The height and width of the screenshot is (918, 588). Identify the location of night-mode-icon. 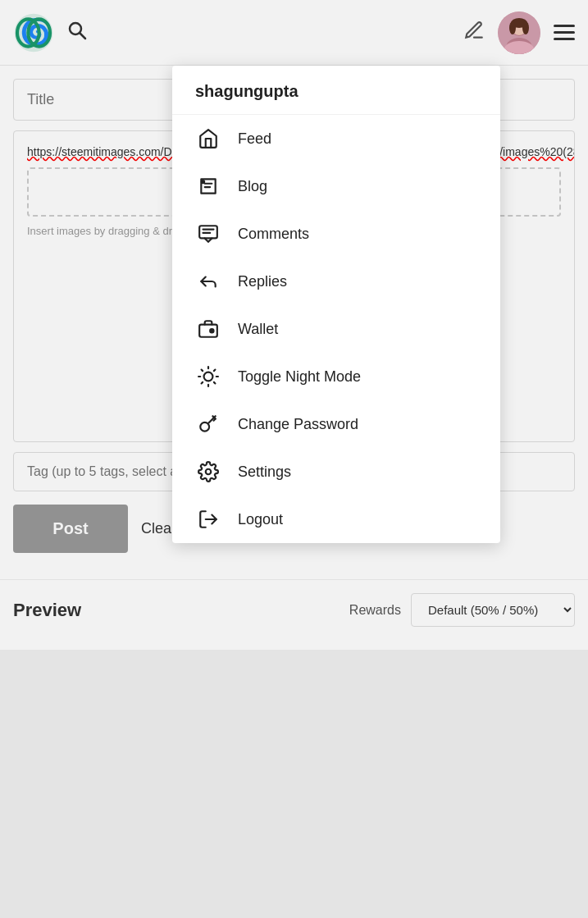
(208, 377).